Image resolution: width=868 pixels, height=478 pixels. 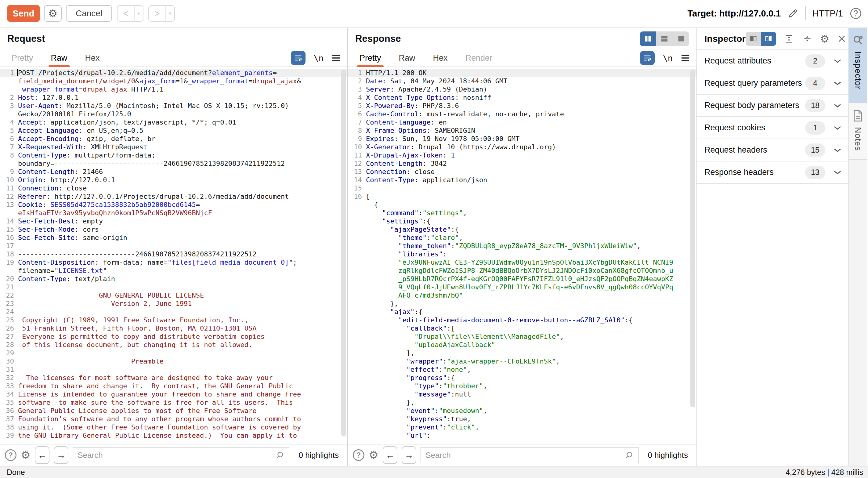 I want to click on layout-rows-button, so click(x=664, y=39).